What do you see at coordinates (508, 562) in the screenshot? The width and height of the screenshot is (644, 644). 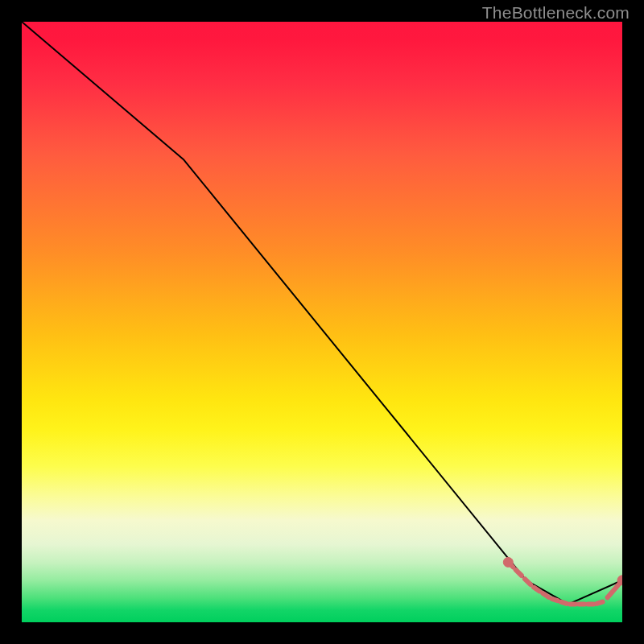 I see `highlight-endpoint` at bounding box center [508, 562].